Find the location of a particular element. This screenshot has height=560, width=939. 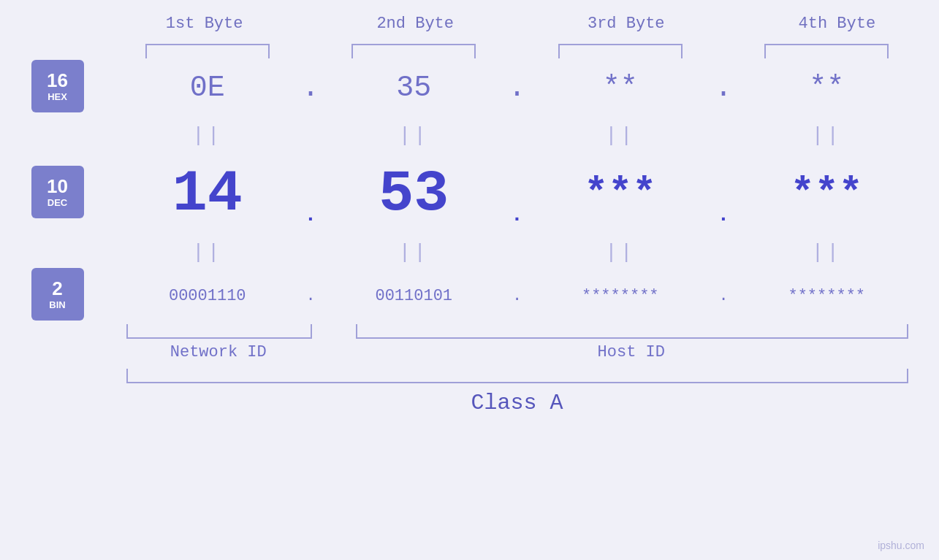

top-bracket-byte3 is located at coordinates (620, 51).